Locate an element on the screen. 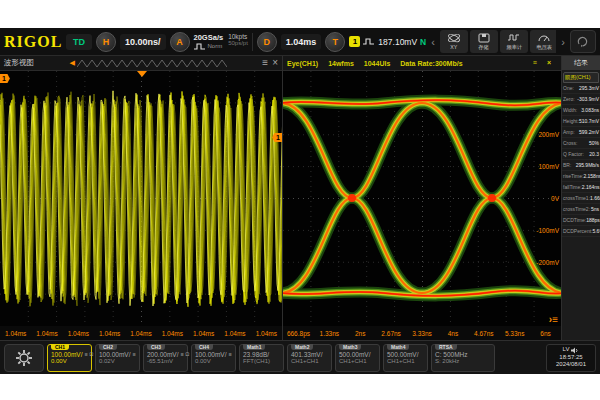 Image resolution: width=600 pixels, height=400 pixels. trigger-coupling-badge: N is located at coordinates (423, 42).